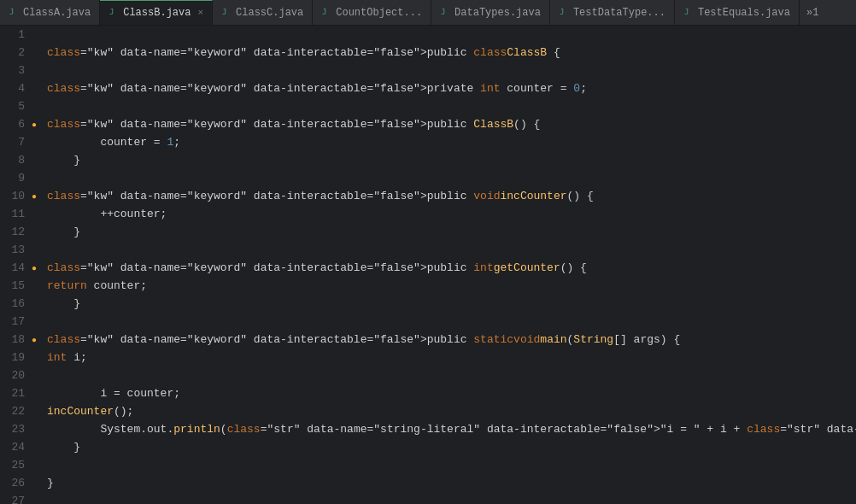  Describe the element at coordinates (50, 13) in the screenshot. I see `tab-classA: JClassA.java` at that location.